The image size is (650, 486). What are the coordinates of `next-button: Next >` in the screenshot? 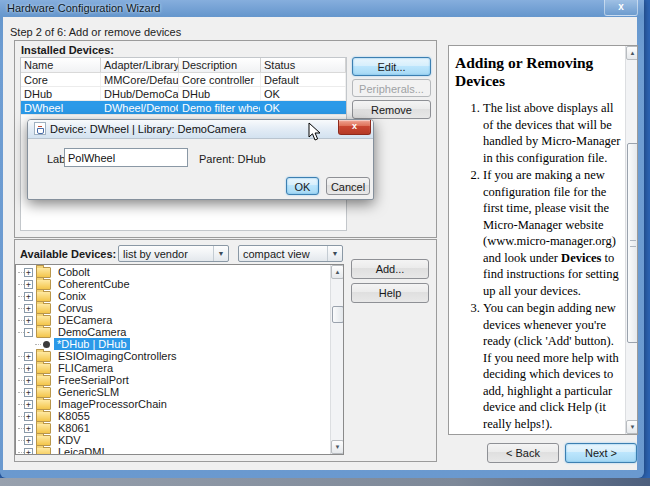 It's located at (601, 453).